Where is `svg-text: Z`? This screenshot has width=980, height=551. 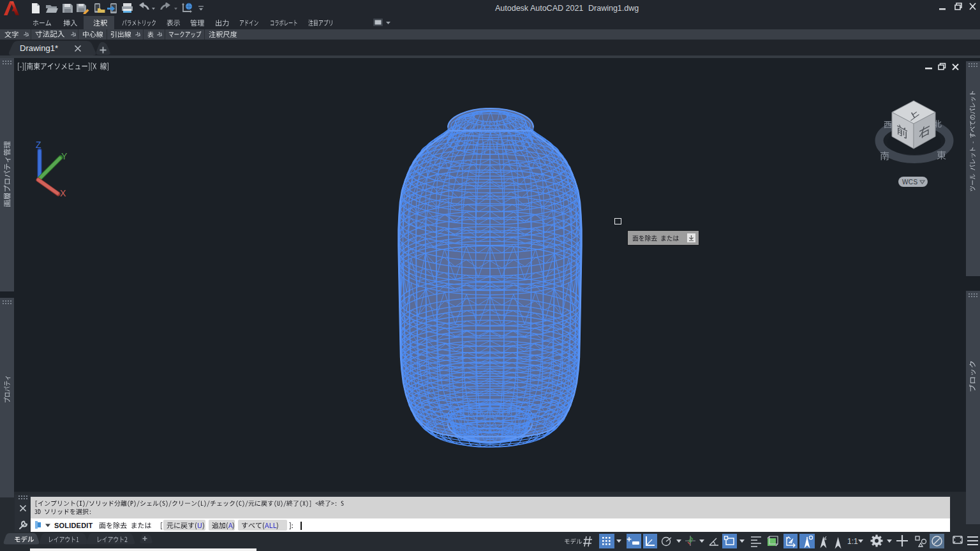 svg-text: Z is located at coordinates (38, 145).